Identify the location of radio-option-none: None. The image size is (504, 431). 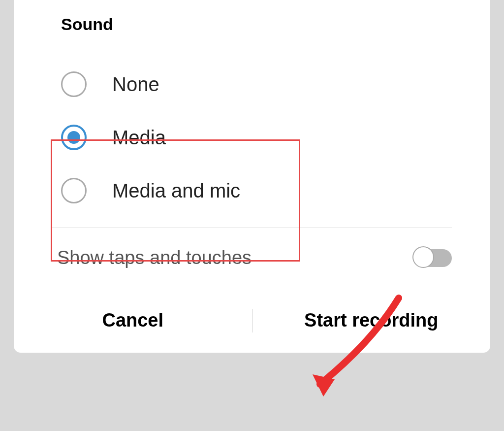
(252, 84).